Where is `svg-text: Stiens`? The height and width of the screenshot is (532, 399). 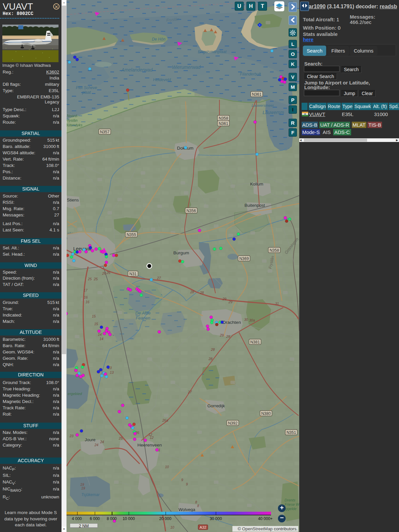 svg-text: Stiens is located at coordinates (73, 200).